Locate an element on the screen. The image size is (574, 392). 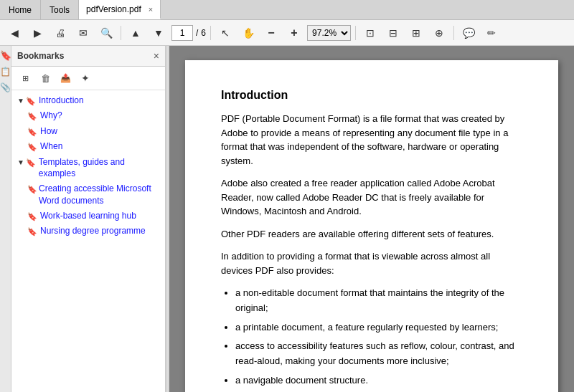
sidebar-title: Bookmarks is located at coordinates (40, 56).